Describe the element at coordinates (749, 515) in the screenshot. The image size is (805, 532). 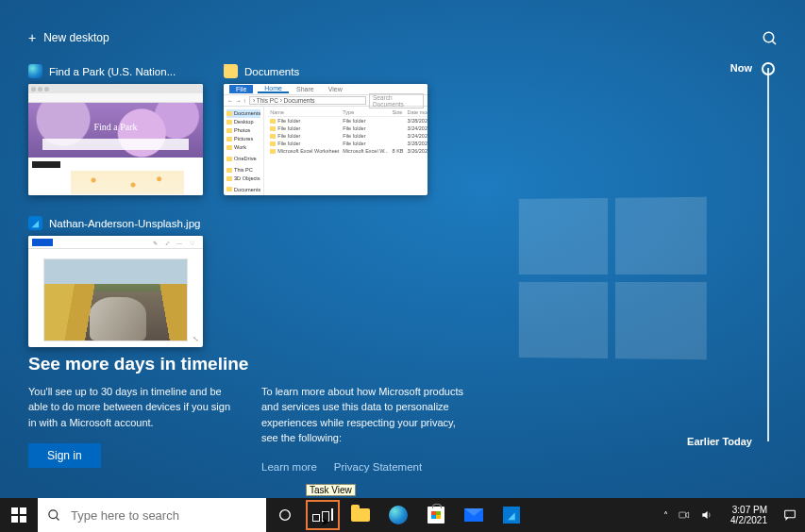
I see `taskbar-clock: 3:07 PM 4/2/2021` at that location.